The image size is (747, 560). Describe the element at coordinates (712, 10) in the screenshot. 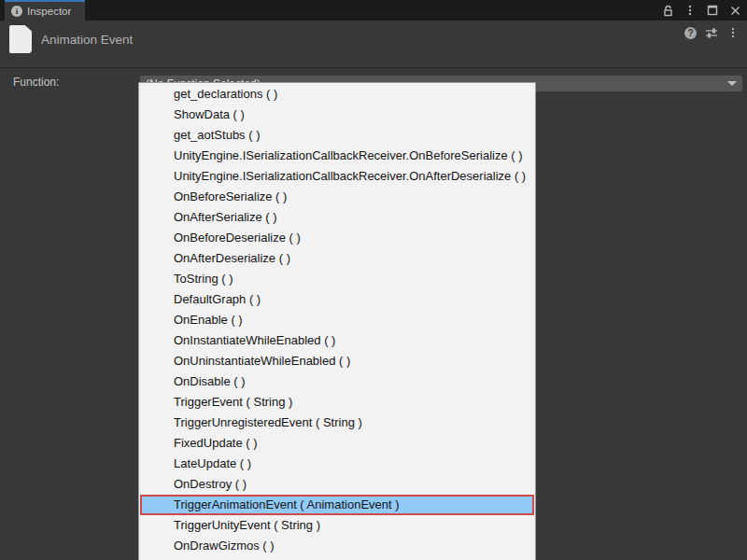

I see `maximize-icon` at that location.